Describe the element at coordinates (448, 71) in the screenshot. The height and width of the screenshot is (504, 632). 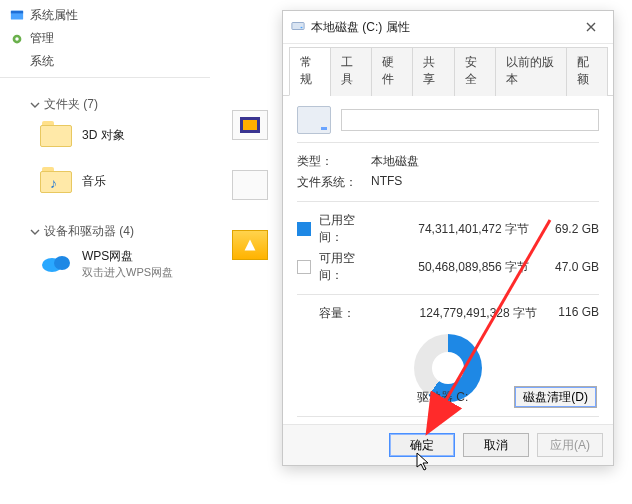
I see `dialog-tabs: 常规 工具 硬件 共享 安全 以前的版本 配额` at that location.